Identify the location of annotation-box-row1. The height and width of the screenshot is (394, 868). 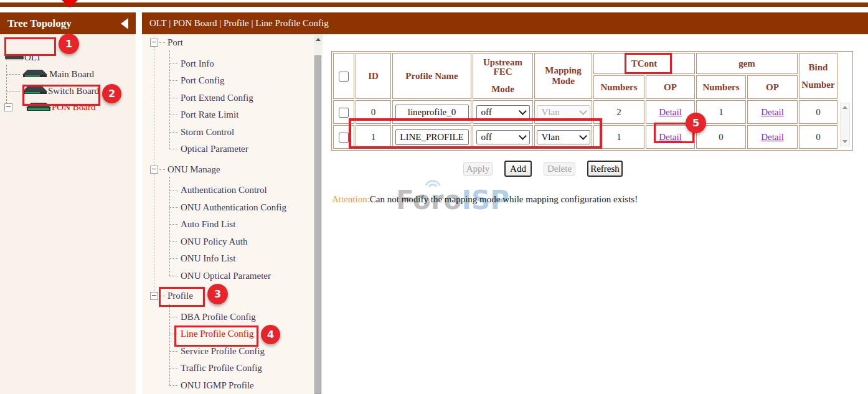
(476, 133).